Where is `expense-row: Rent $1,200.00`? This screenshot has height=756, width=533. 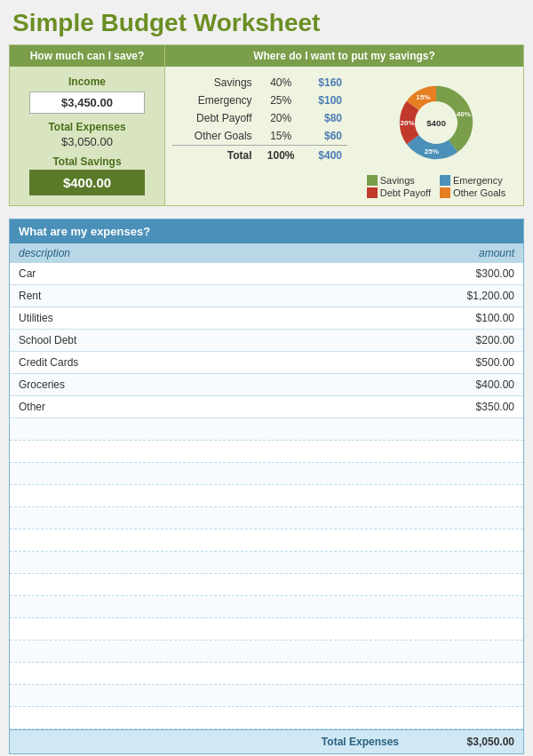
expense-row: Rent $1,200.00 is located at coordinates (266, 297).